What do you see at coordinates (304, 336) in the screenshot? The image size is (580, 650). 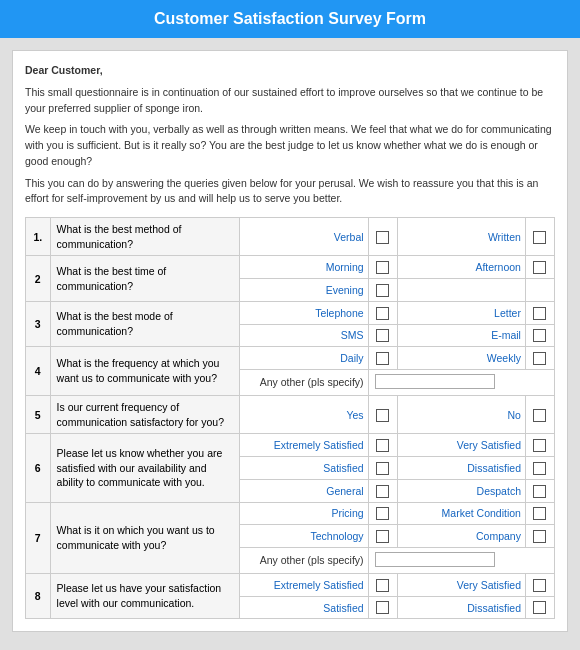 I see `option-left-3-2: SMS` at bounding box center [304, 336].